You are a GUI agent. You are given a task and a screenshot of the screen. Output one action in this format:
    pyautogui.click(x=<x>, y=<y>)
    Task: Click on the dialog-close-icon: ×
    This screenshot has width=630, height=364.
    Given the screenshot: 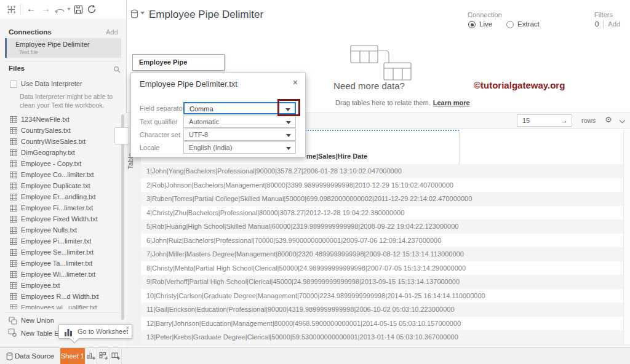 What is the action you would take?
    pyautogui.click(x=295, y=82)
    